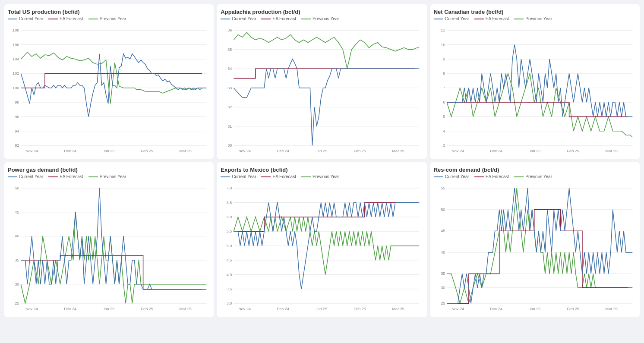  Describe the element at coordinates (107, 19) in the screenshot. I see `legend-previous-year-1: Previous Year` at that location.